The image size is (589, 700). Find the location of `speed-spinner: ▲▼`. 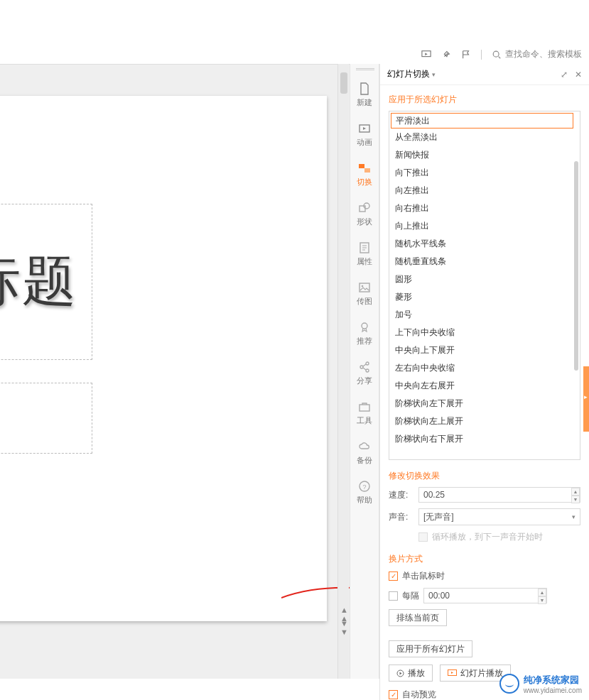

speed-spinner: ▲▼ is located at coordinates (576, 495).